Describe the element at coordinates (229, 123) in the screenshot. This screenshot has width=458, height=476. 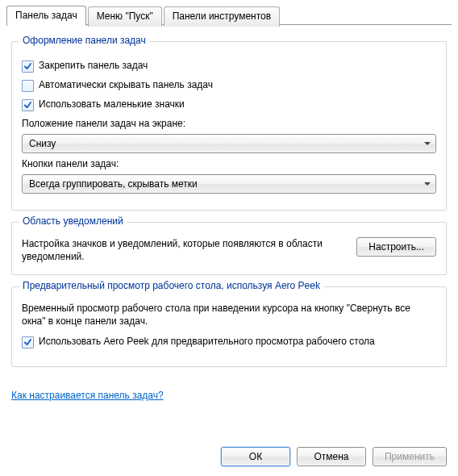
I see `label-taskbar-position: Положение панели задач на экране:` at that location.